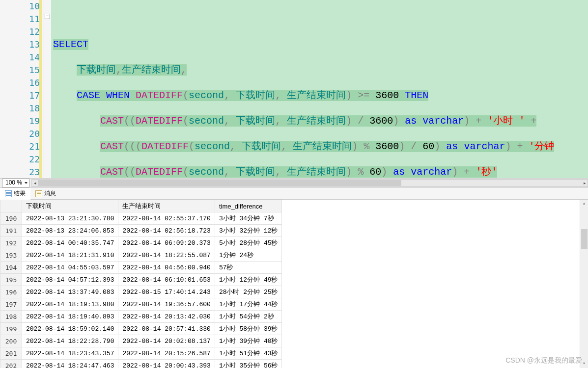  Describe the element at coordinates (249, 280) in the screenshot. I see `cell-time-difference: 1小时 12分钟 49秒` at that location.